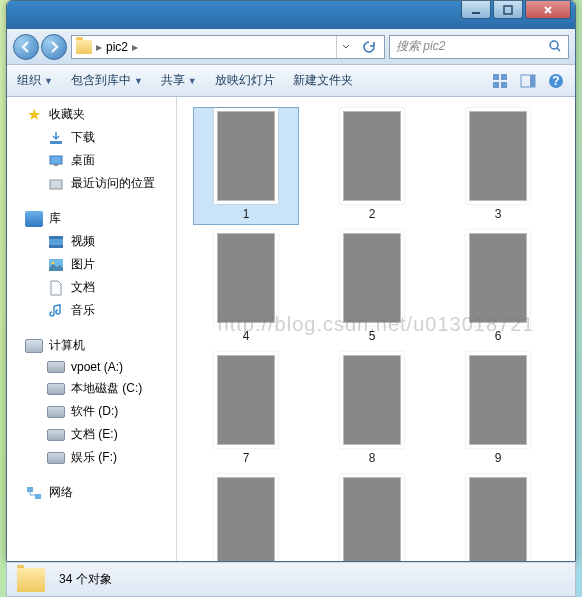 Image resolution: width=582 pixels, height=597 pixels. Describe the element at coordinates (92, 388) in the screenshot. I see `sidebar-drive: 本地磁盘 (C:)` at that location.